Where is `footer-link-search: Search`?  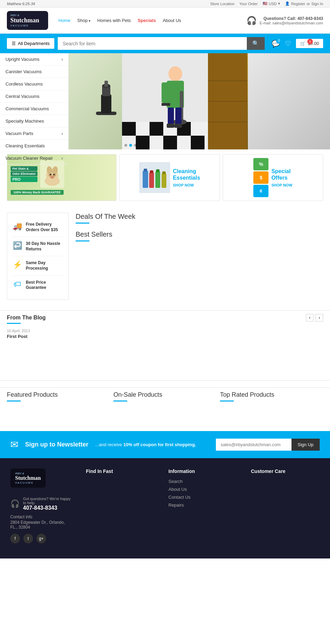
footer-link-search: Search is located at coordinates (203, 482).